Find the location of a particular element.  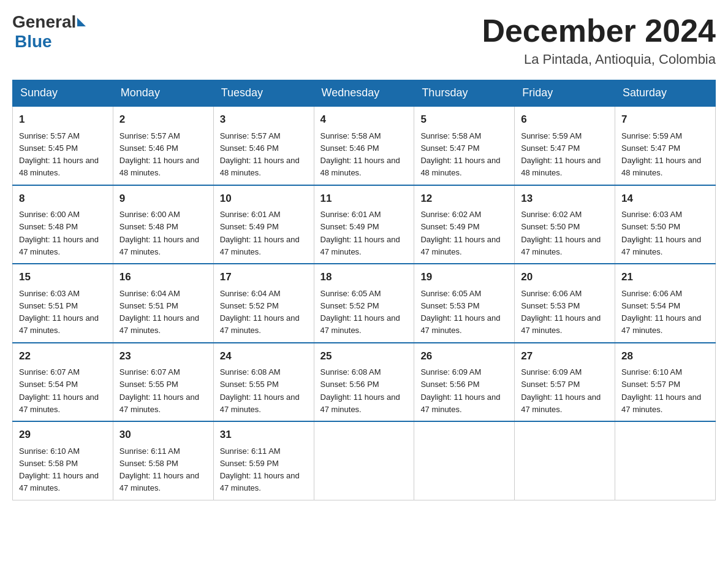

header-monday: Monday is located at coordinates (163, 93).